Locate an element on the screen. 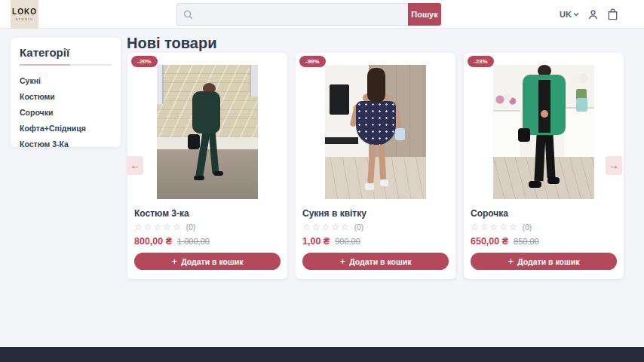  product-title: Сорочка is located at coordinates (544, 213).